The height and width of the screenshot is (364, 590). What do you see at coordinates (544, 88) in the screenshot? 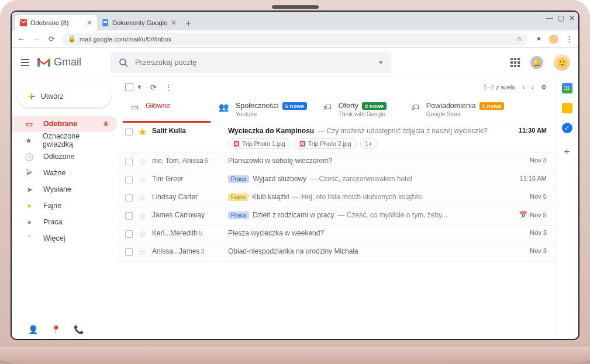
I see `settings-gear-icon: ⚙` at bounding box center [544, 88].